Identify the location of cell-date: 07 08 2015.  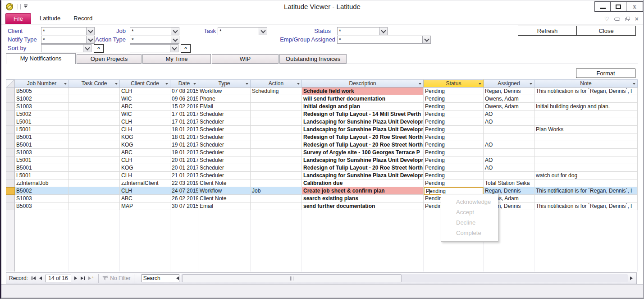
(184, 91).